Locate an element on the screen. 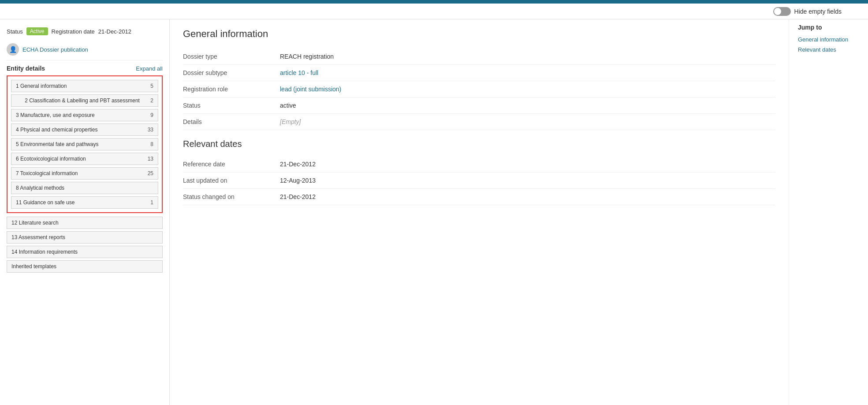 The image size is (868, 405). nav-btn-4: 4 Physical and chemical properties33 is located at coordinates (85, 130).